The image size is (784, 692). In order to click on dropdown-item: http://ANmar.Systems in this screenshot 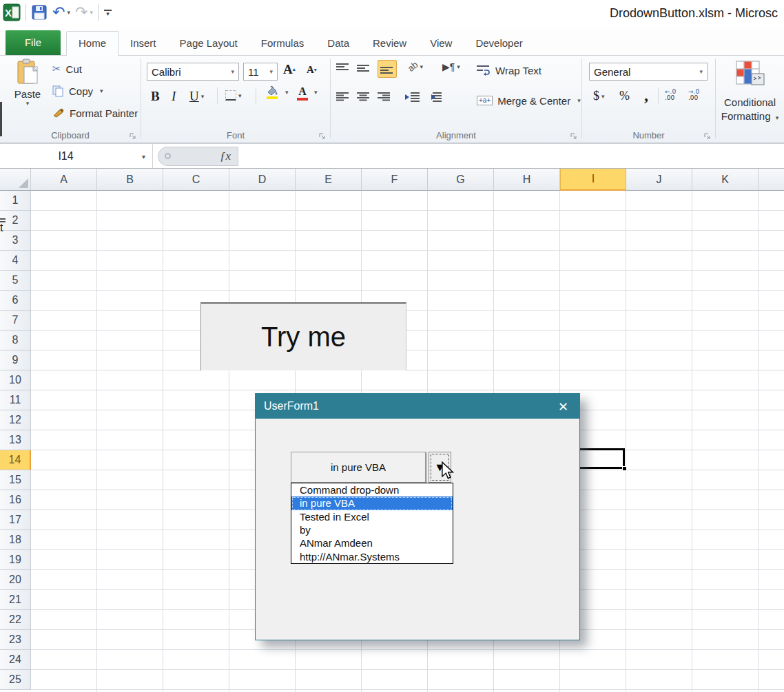, I will do `click(372, 556)`.